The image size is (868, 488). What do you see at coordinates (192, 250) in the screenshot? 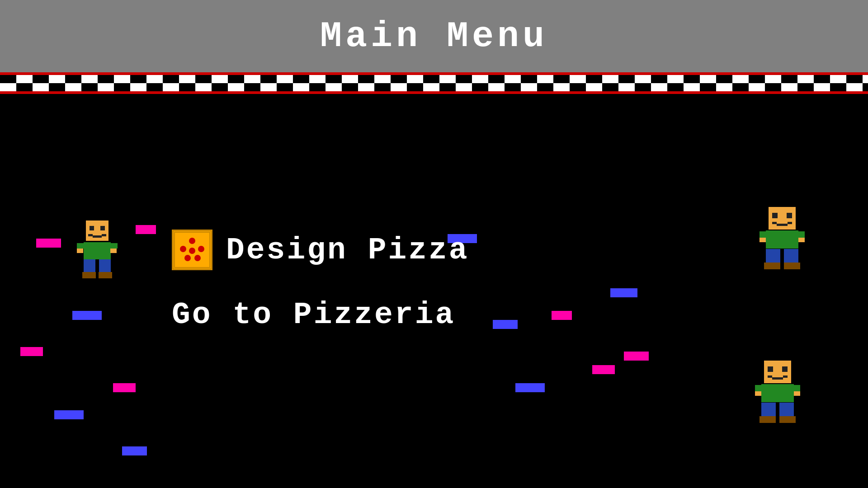
I see `pizza-icon` at bounding box center [192, 250].